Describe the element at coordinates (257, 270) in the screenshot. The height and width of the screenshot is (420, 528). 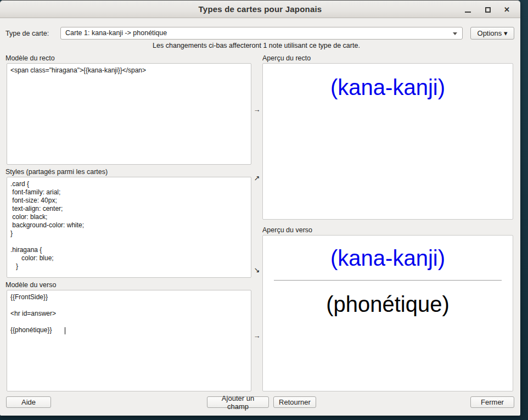
I see `style-down-arrow-icon: ↘` at that location.